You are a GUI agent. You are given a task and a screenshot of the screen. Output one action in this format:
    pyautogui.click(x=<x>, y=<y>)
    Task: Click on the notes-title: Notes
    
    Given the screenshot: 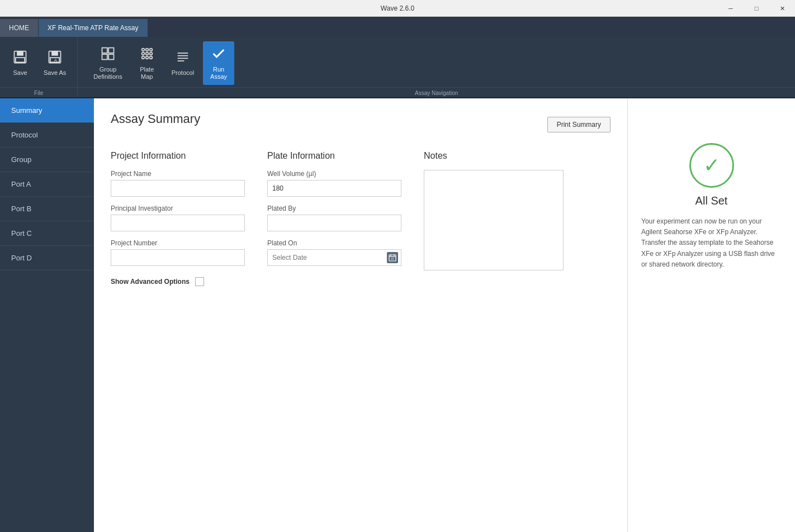 What is the action you would take?
    pyautogui.click(x=494, y=156)
    